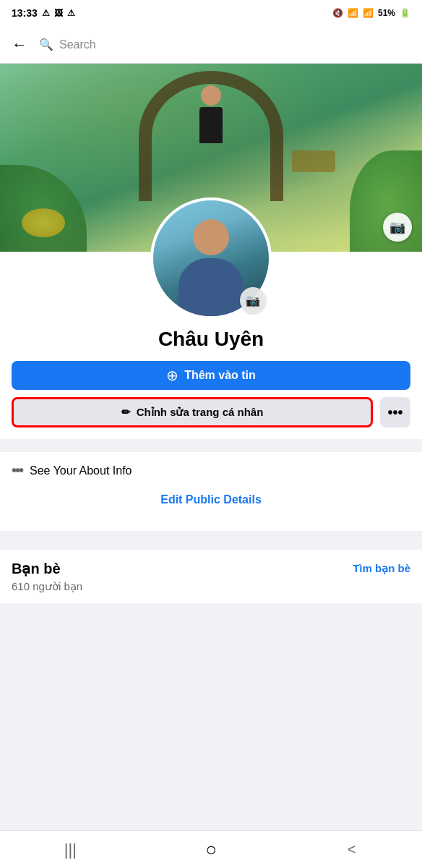 The image size is (422, 868). What do you see at coordinates (46, 13) in the screenshot?
I see `alert-icon-1: ⚠` at bounding box center [46, 13].